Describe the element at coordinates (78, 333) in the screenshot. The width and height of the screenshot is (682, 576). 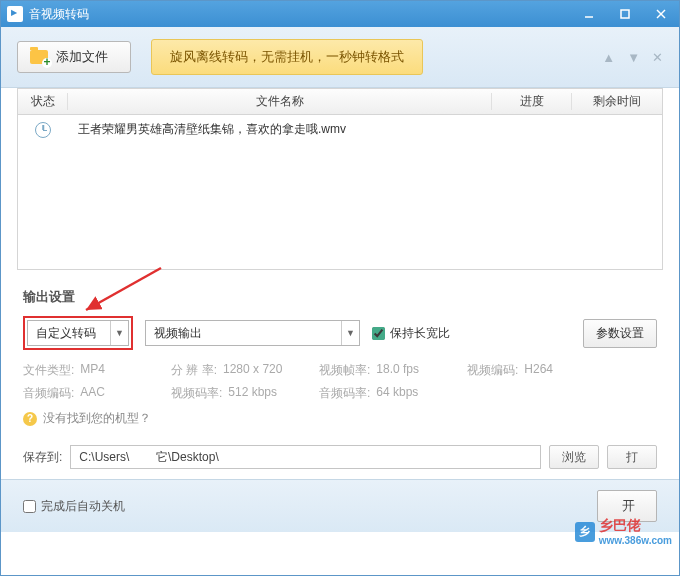
I see `preset-select: 自定义转码 ▼` at that location.